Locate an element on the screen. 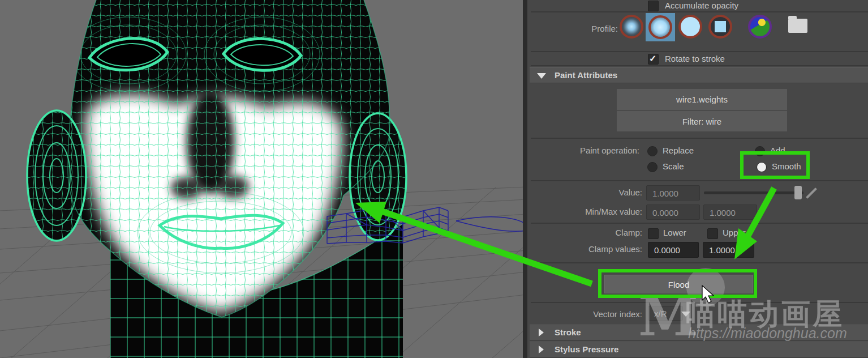  clamp-label: Clamp: is located at coordinates (585, 232).